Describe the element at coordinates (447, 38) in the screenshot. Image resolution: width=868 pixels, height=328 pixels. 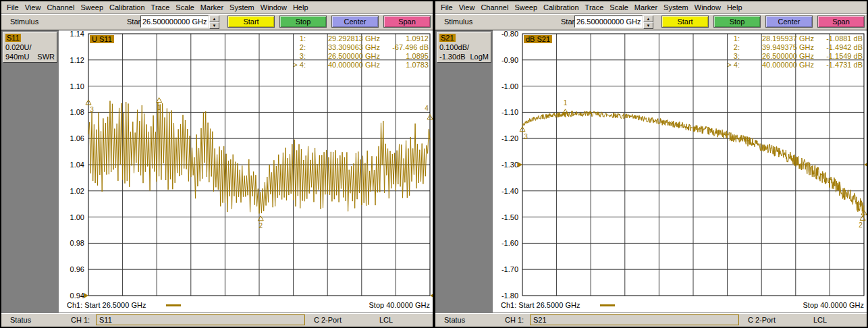
I see `trace-name-badge: S21` at that location.